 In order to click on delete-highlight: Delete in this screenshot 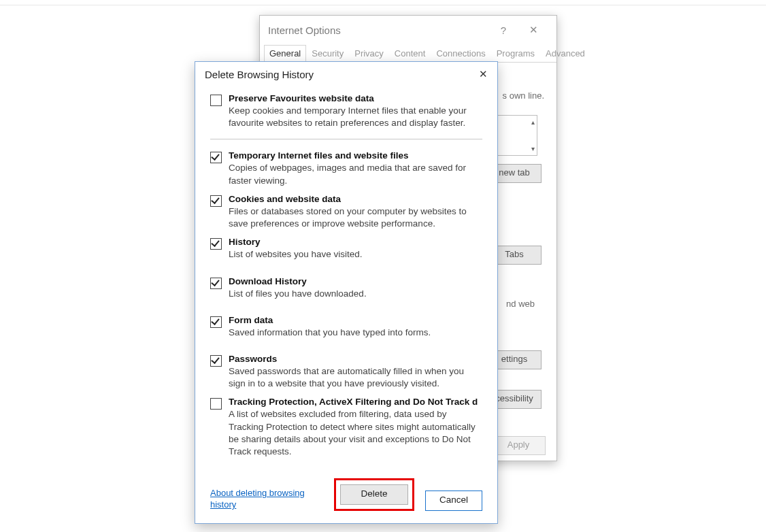, I will do `click(374, 495)`.